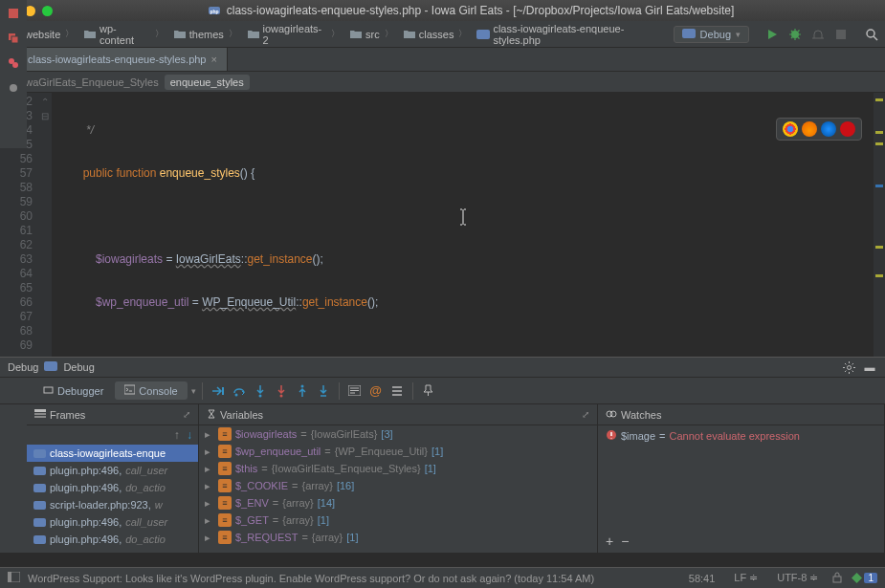  What do you see at coordinates (398, 451) in the screenshot?
I see `variable-item: ▸≡ $wp_enqueue_util = {WP_Enqueue_Util} …` at bounding box center [398, 451].